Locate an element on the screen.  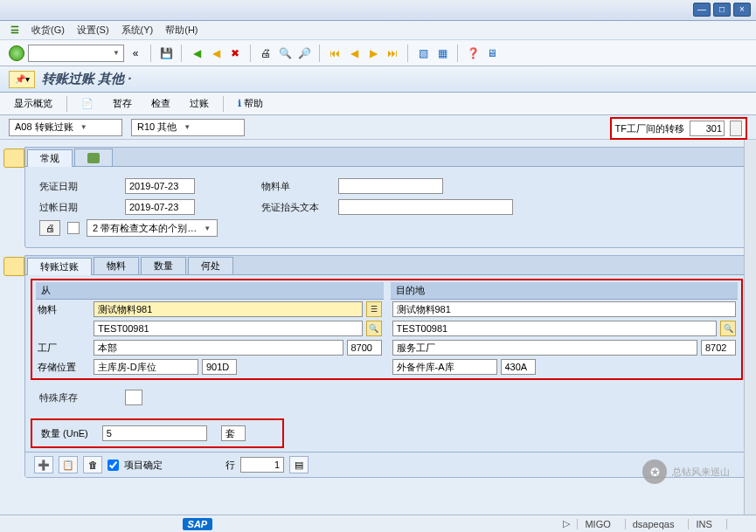
from-material-input is located at coordinates (228, 309).